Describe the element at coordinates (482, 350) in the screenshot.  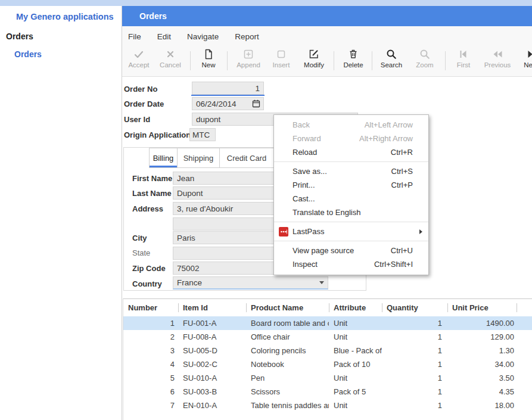
I see `cell-unit-price: 1.30` at that location.